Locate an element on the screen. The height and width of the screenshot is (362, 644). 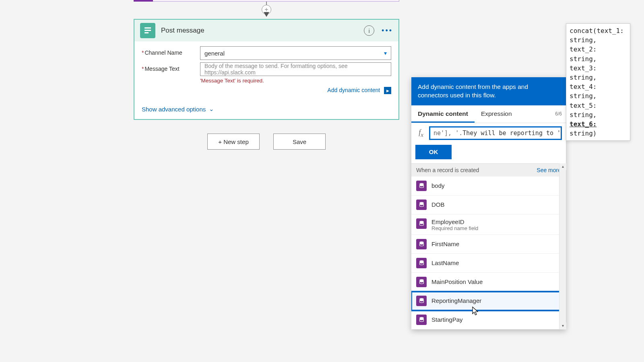
caret-up-icon: ⌃ is located at coordinates (561, 106).